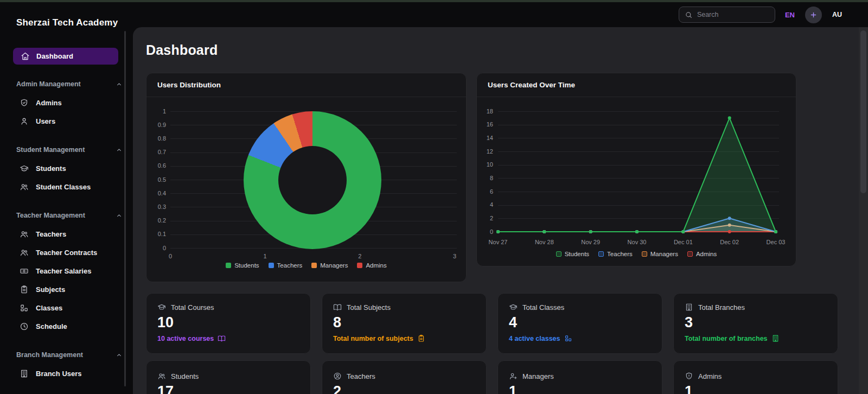 This screenshot has height=394, width=868. I want to click on stat-label: Total Classes, so click(544, 307).